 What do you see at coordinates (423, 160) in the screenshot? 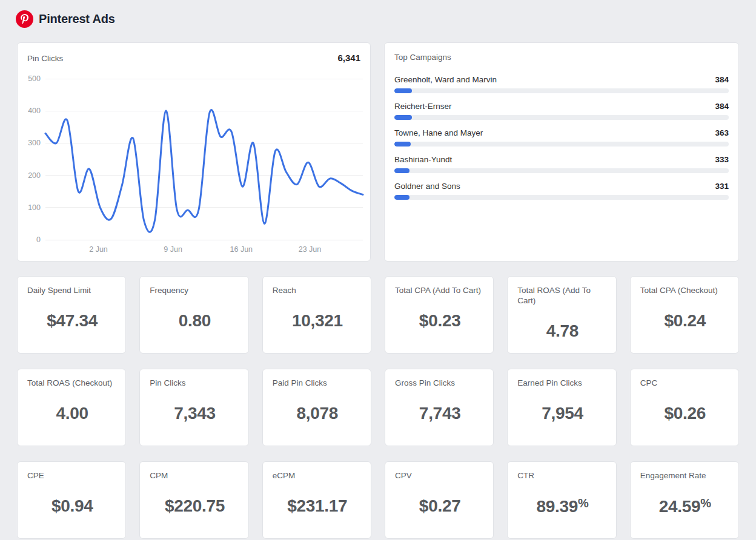
I see `campaign-name: Bashirian-Yundt` at bounding box center [423, 160].